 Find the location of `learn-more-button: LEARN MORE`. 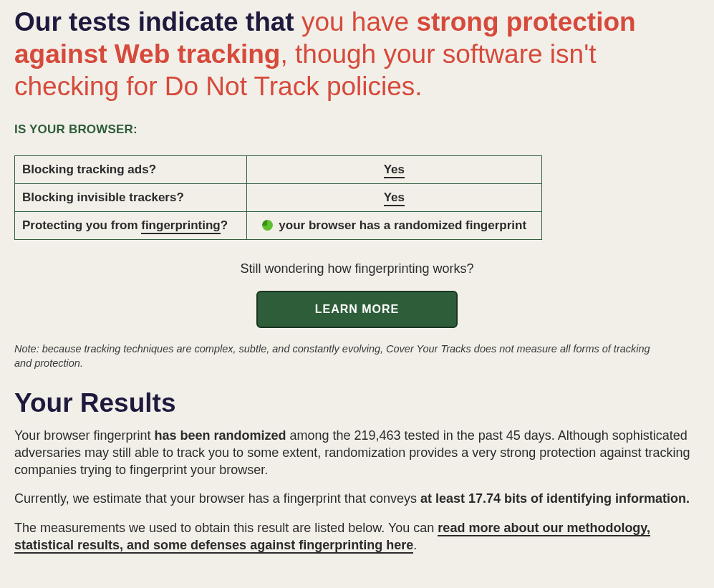

learn-more-button: LEARN MORE is located at coordinates (357, 309).